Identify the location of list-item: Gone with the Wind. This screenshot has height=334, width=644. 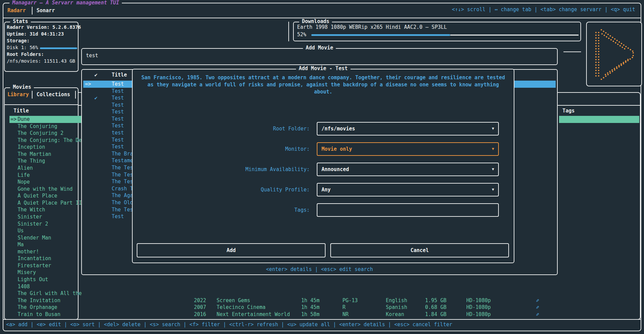
(46, 189).